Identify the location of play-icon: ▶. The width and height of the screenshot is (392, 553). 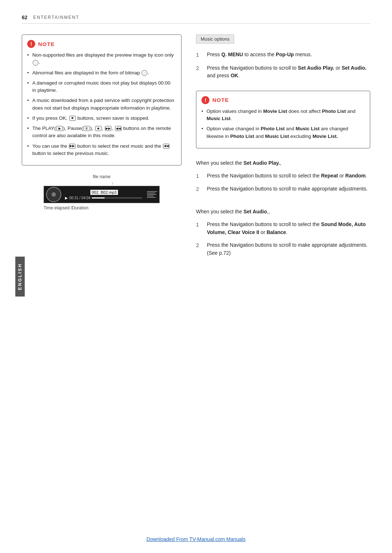
(60, 128).